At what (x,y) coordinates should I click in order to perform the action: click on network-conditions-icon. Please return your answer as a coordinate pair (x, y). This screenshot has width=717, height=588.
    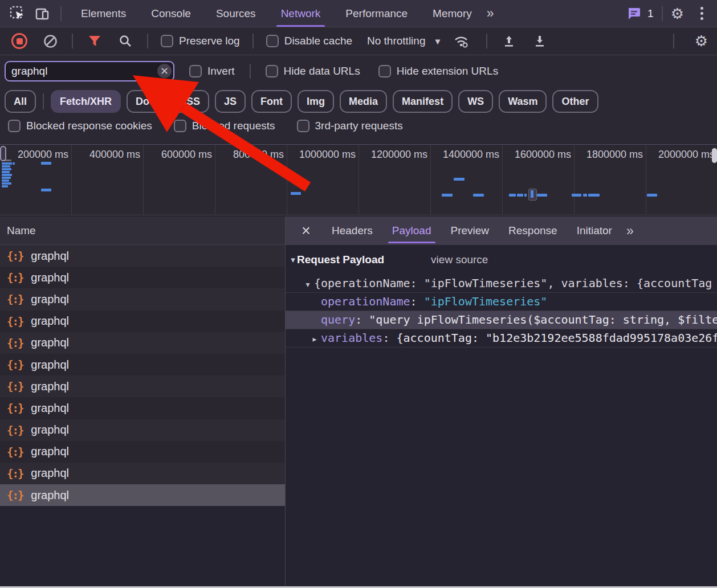
    Looking at the image, I should click on (461, 41).